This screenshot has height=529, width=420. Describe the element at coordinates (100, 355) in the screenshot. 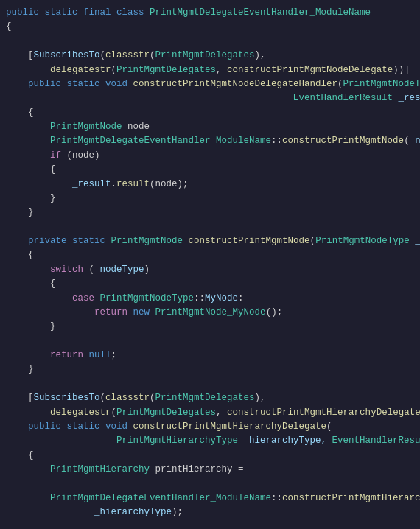

I see `token-null-kw: null` at that location.